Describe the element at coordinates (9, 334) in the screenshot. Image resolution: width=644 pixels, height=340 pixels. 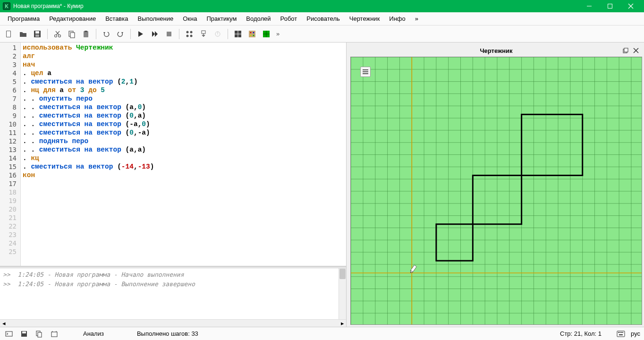
I see `console-toggle-button` at that location.